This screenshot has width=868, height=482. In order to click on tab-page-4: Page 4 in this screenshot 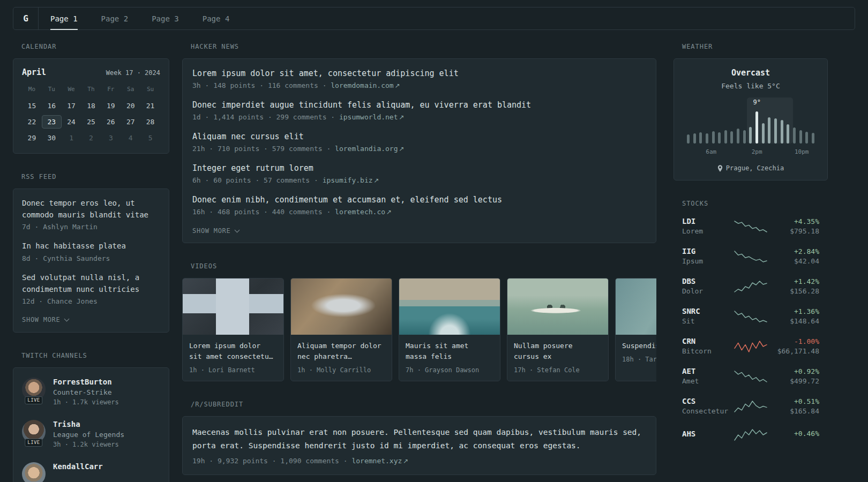, I will do `click(216, 18)`.